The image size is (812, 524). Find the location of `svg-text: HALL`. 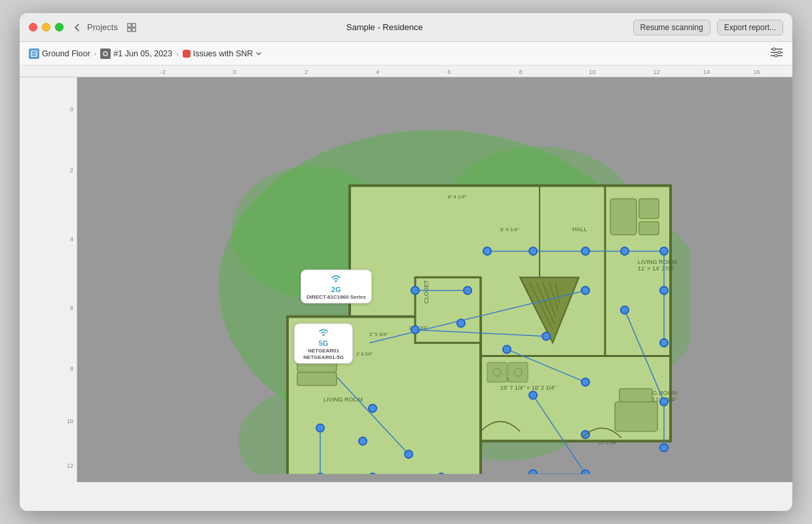

svg-text: HALL is located at coordinates (580, 229).